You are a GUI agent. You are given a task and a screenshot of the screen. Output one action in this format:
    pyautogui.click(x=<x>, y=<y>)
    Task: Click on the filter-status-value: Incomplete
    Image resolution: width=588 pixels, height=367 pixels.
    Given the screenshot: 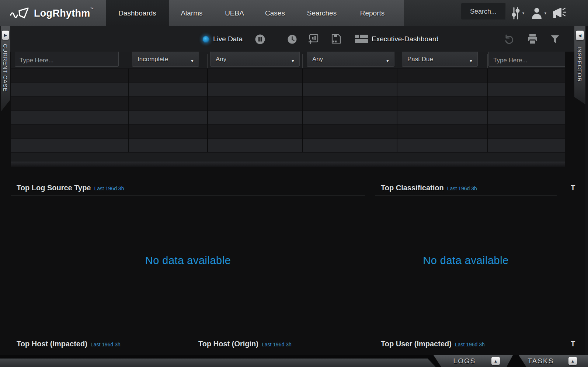 What is the action you would take?
    pyautogui.click(x=153, y=59)
    